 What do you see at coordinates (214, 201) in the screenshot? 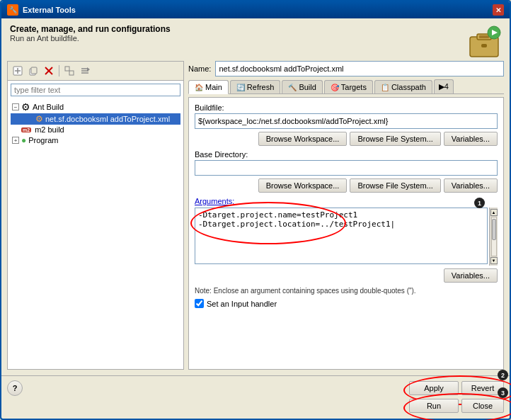
I see `arguments-label: Arguments:` at bounding box center [214, 201].